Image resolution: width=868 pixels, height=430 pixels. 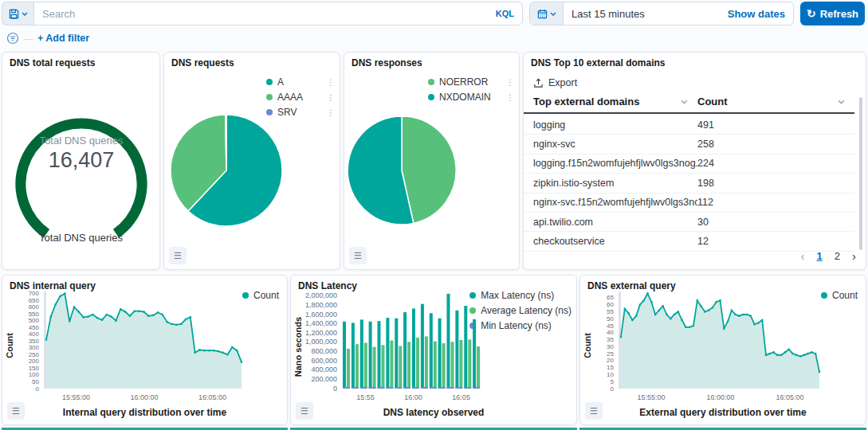 What do you see at coordinates (861, 174) in the screenshot?
I see `table-scrollbar` at bounding box center [861, 174].